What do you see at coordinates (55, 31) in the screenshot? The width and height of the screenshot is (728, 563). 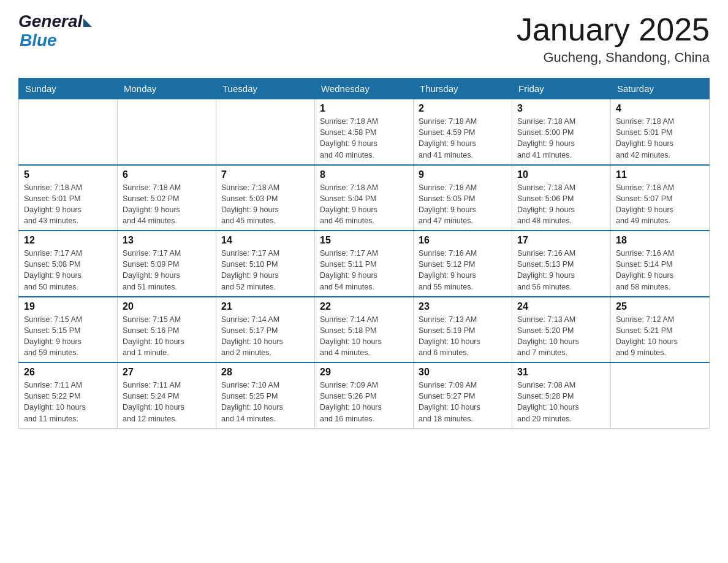 I see `logo: General Blue` at bounding box center [55, 31].